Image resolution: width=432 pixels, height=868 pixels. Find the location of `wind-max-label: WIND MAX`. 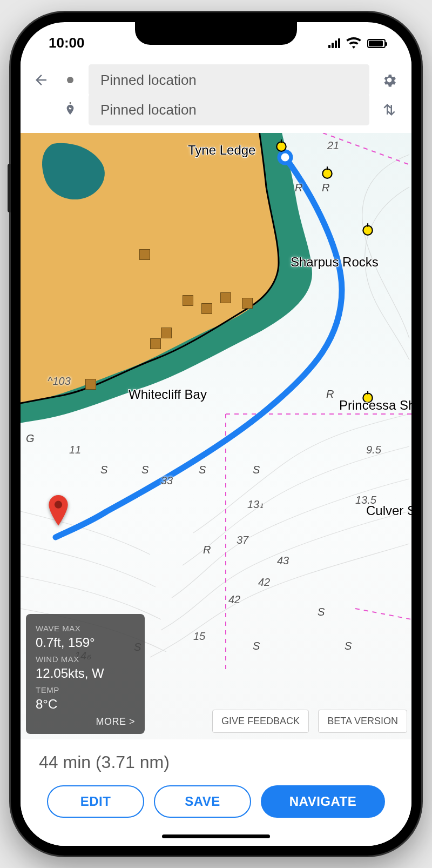

wind-max-label: WIND MAX is located at coordinates (85, 659).